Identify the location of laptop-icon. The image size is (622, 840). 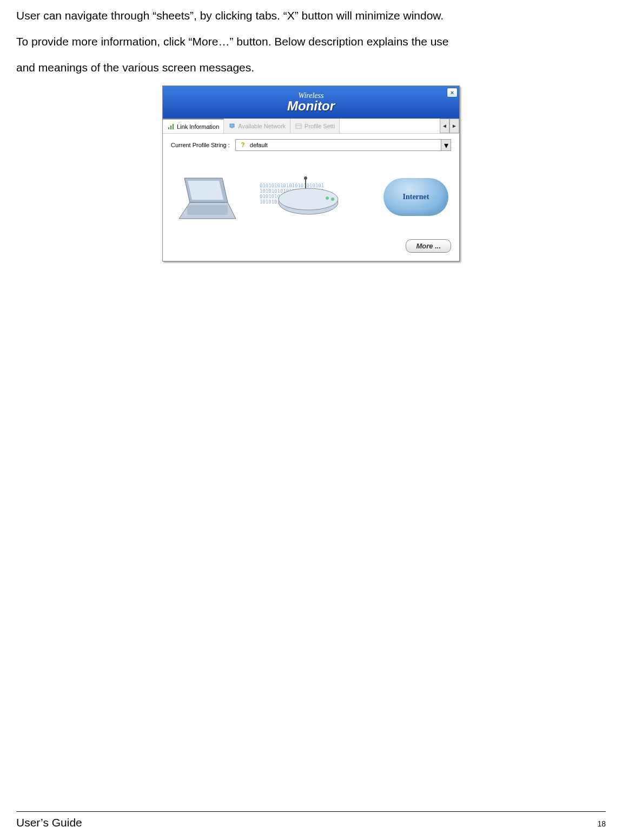
(206, 197).